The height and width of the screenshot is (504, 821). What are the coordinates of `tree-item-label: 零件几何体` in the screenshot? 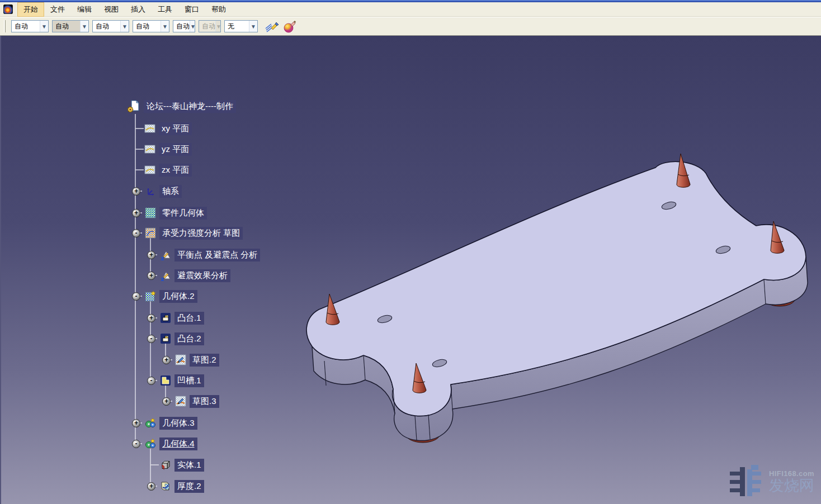 It's located at (183, 213).